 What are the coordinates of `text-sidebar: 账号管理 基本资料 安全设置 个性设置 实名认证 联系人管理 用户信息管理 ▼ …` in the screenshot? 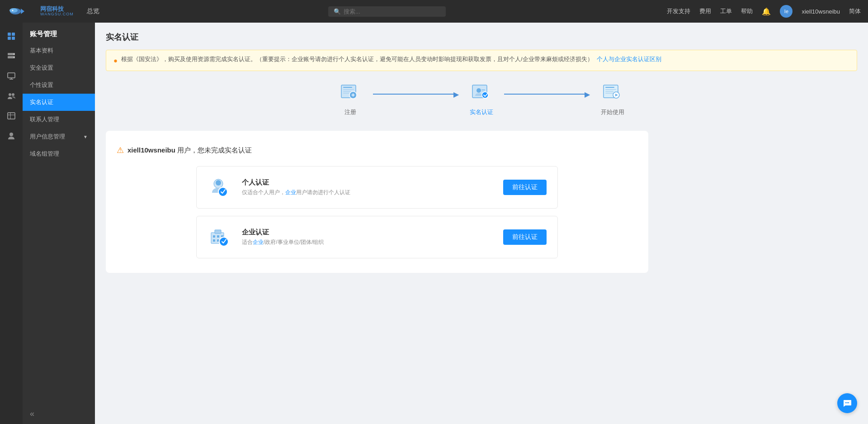 It's located at (59, 224).